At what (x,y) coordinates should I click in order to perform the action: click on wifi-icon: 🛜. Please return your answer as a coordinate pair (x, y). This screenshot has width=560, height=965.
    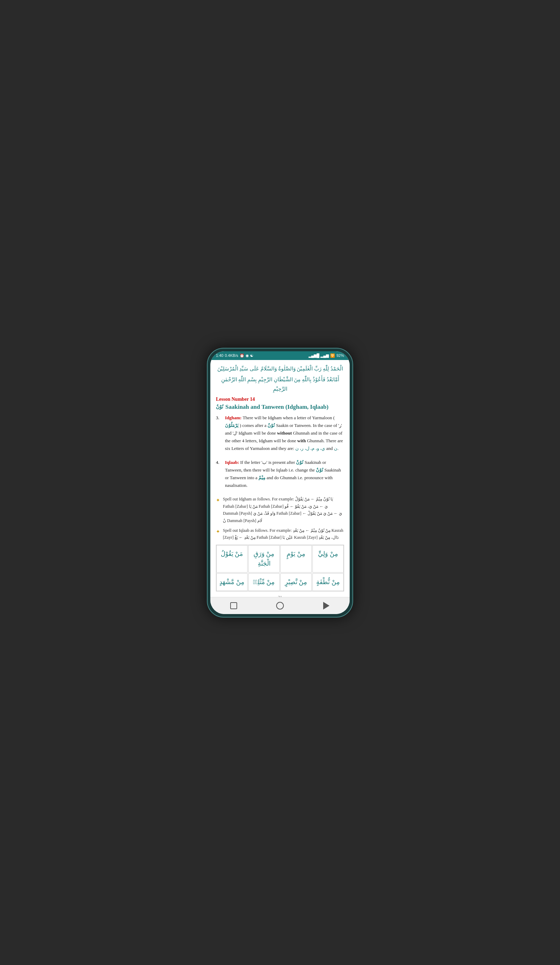
    Looking at the image, I should click on (333, 356).